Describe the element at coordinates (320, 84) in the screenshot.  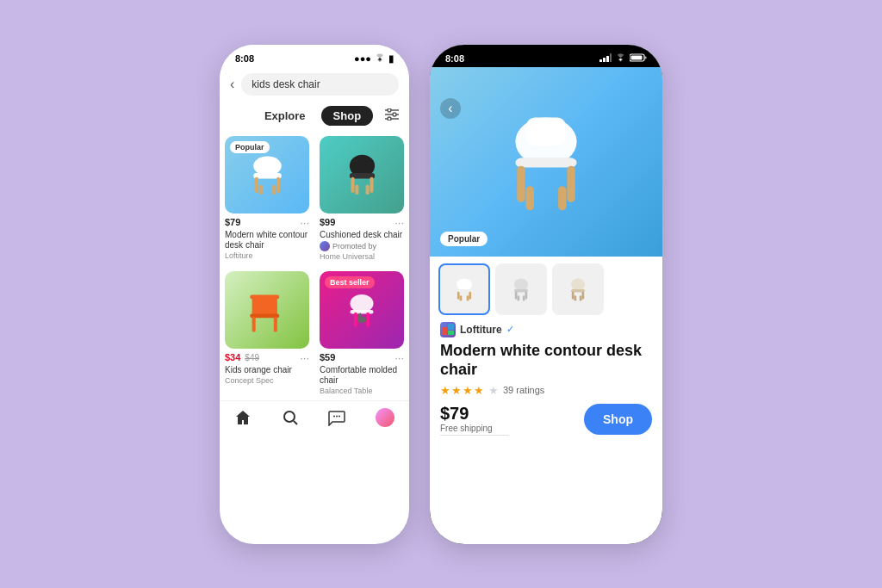
I see `search-input: kids desk chair` at that location.